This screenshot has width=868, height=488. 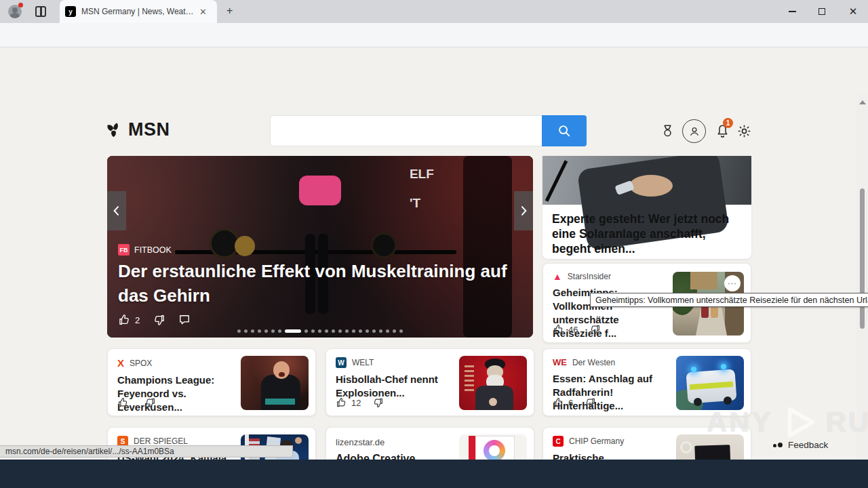 What do you see at coordinates (558, 441) in the screenshot?
I see `chip-logo-icon: C` at bounding box center [558, 441].